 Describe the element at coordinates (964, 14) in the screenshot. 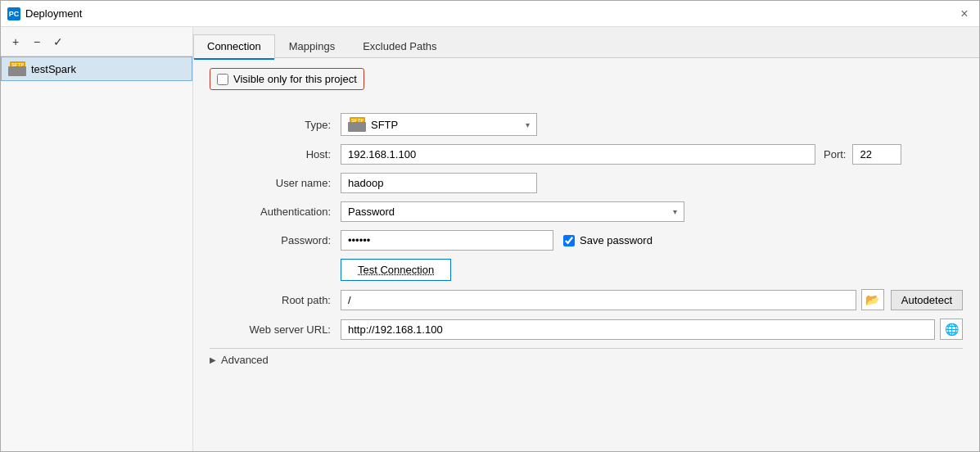

I see `close-button: ×` at that location.